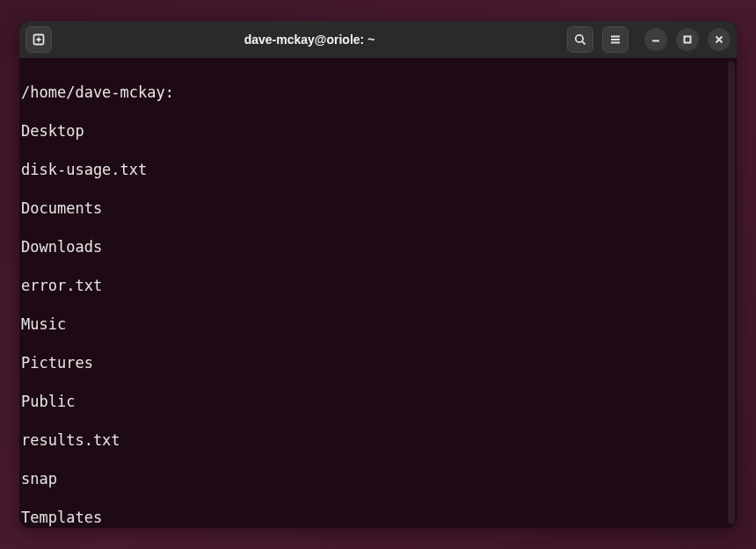 This screenshot has height=549, width=756. What do you see at coordinates (378, 440) in the screenshot?
I see `terminal-line: results.txt` at bounding box center [378, 440].